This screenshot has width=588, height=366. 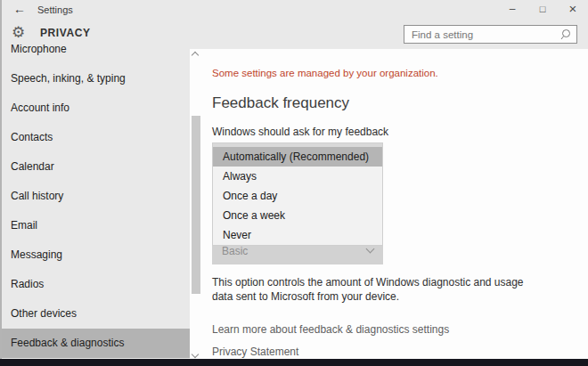 I want to click on description-line-2: data sent to Microsoft from your device., so click(x=368, y=297).